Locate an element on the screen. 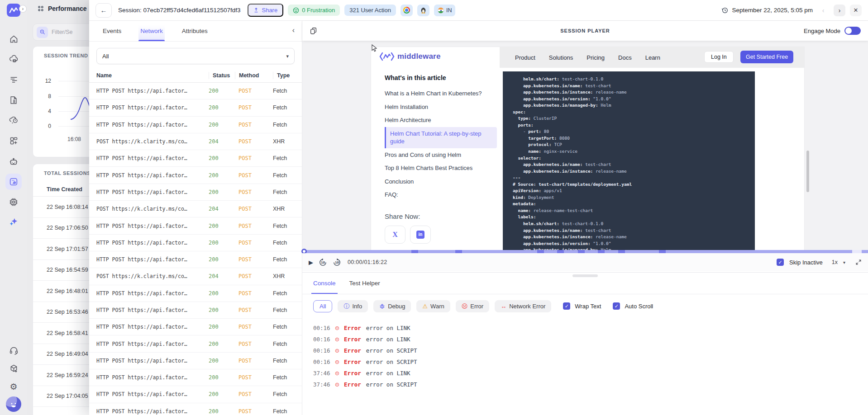 This screenshot has width=868, height=415. sidebar-item-ai is located at coordinates (14, 222).